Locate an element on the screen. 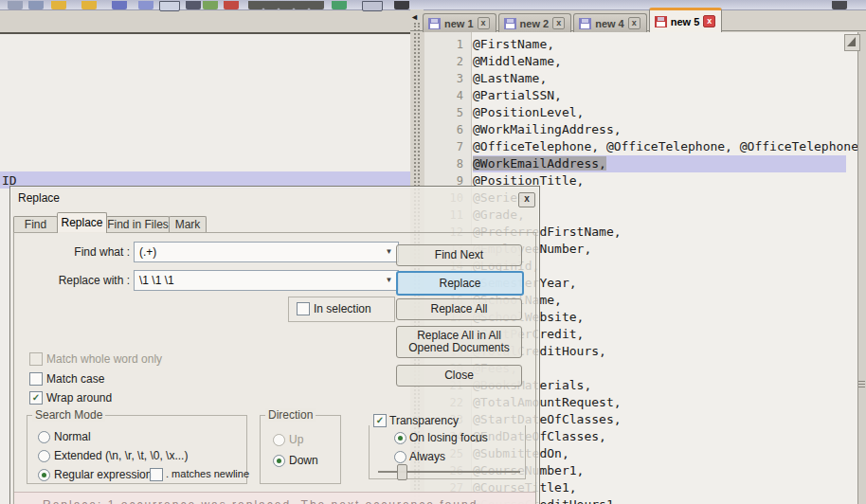 This screenshot has height=504, width=866. dialog-title: Replace is located at coordinates (39, 198).